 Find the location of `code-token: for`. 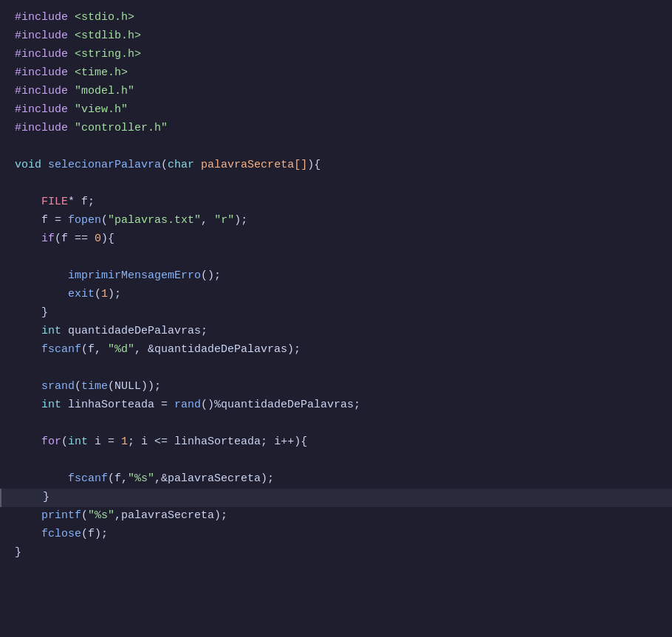

code-token: for is located at coordinates (52, 443).